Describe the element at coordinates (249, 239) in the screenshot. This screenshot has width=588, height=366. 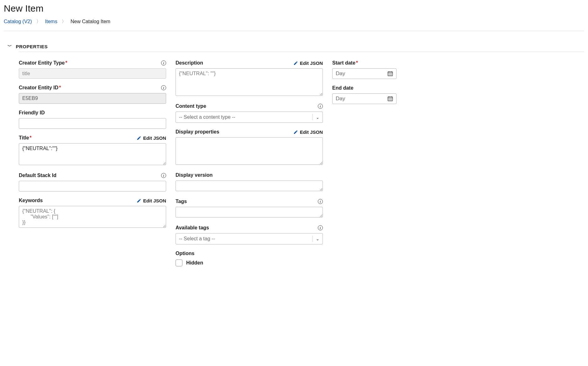
I see `available-tags-select: -- Select a tag -- ⌄` at that location.